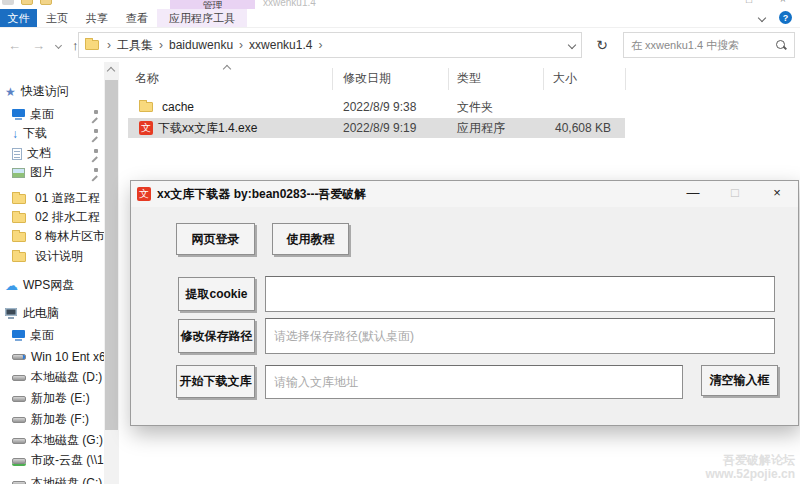 The height and width of the screenshot is (484, 800). I want to click on breadcrumb-baiduwenku: baiduwenku, so click(201, 45).